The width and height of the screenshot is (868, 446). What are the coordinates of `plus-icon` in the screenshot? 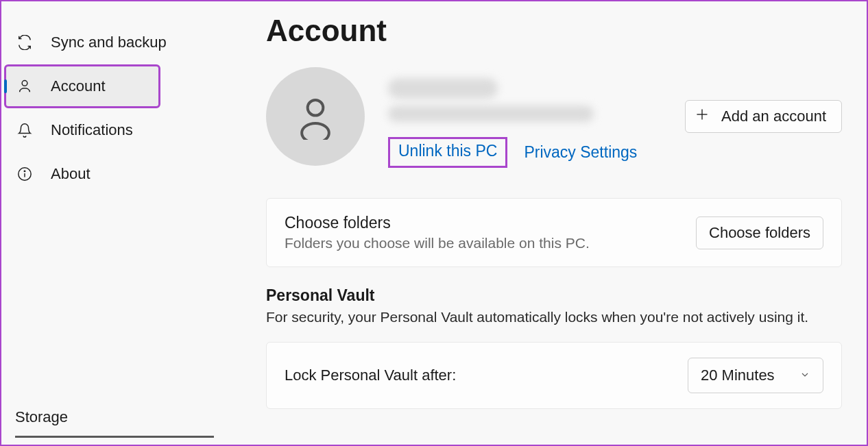 It's located at (702, 116).